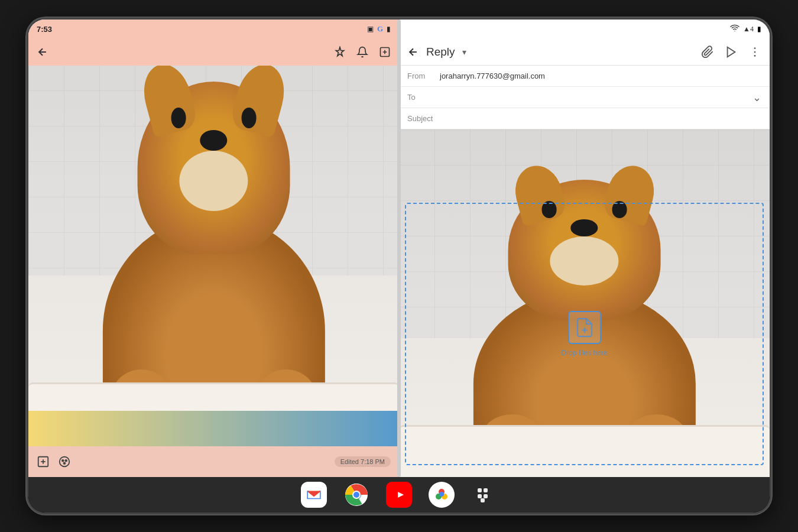 The image size is (798, 532). I want to click on timestamp-text: Edited 7:18 PM, so click(363, 462).